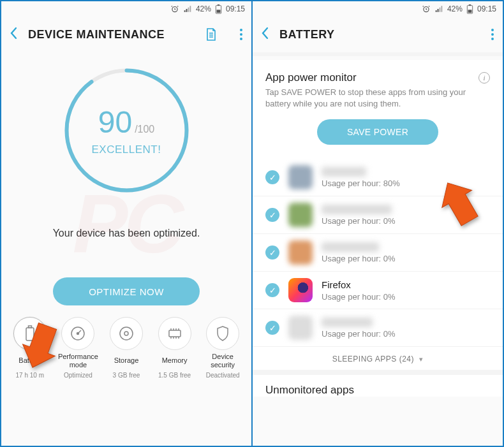 The width and height of the screenshot is (504, 447). I want to click on sleeping-apps-toggle: SLEEPING APPS (24) ▾, so click(378, 358).